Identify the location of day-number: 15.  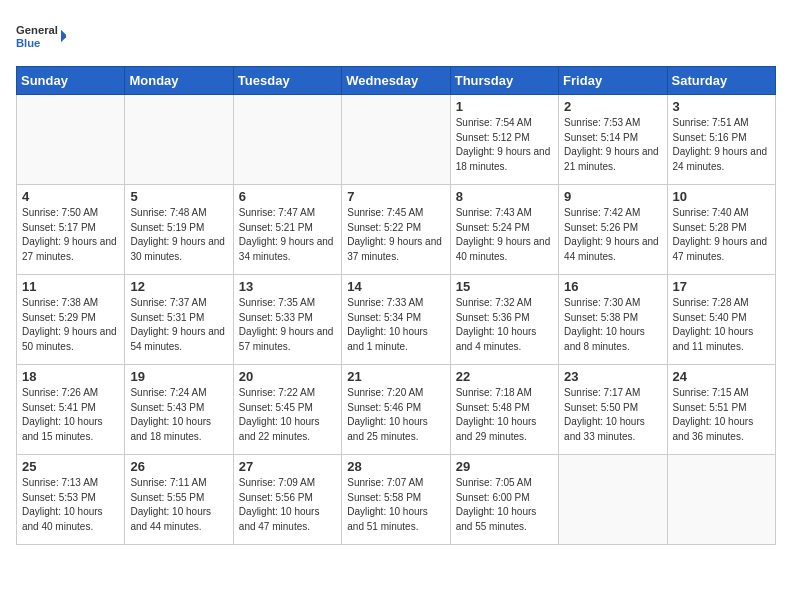
(504, 286).